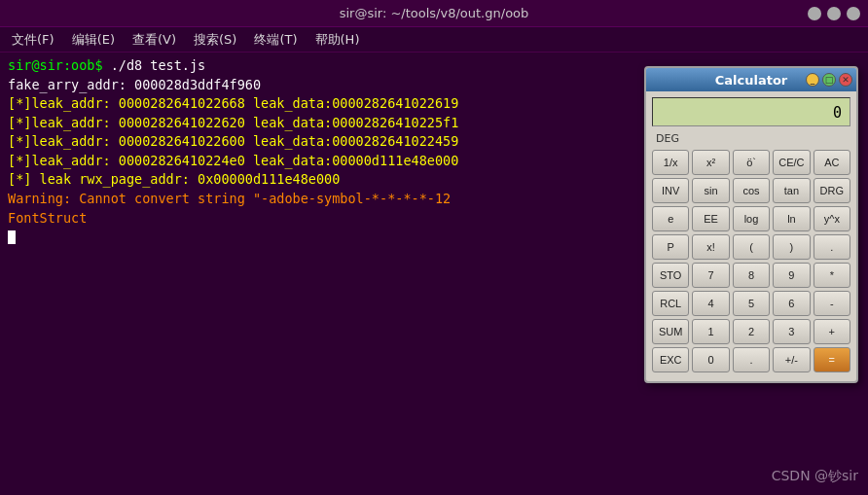 This screenshot has height=495, width=868. I want to click on calc-row-2: e EE log ln y^x, so click(751, 219).